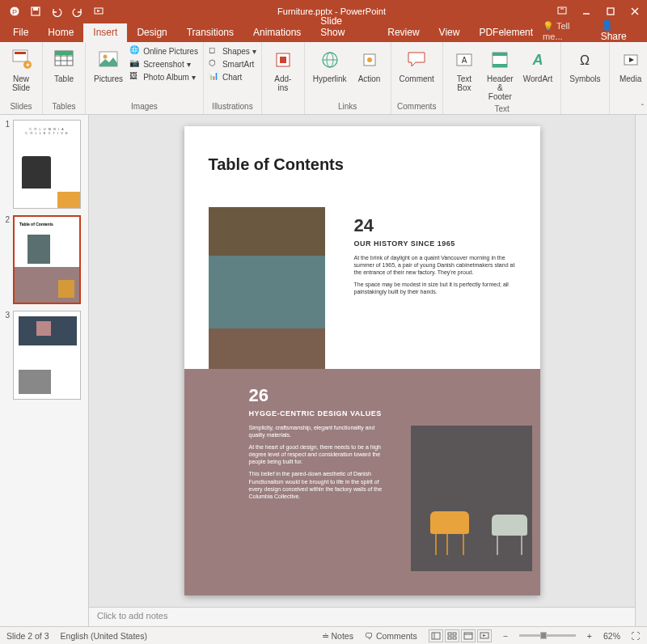 The height and width of the screenshot is (644, 647). Describe the element at coordinates (318, 485) in the screenshot. I see `section-2-p3: This belief in the pared-down aesthetic …` at that location.